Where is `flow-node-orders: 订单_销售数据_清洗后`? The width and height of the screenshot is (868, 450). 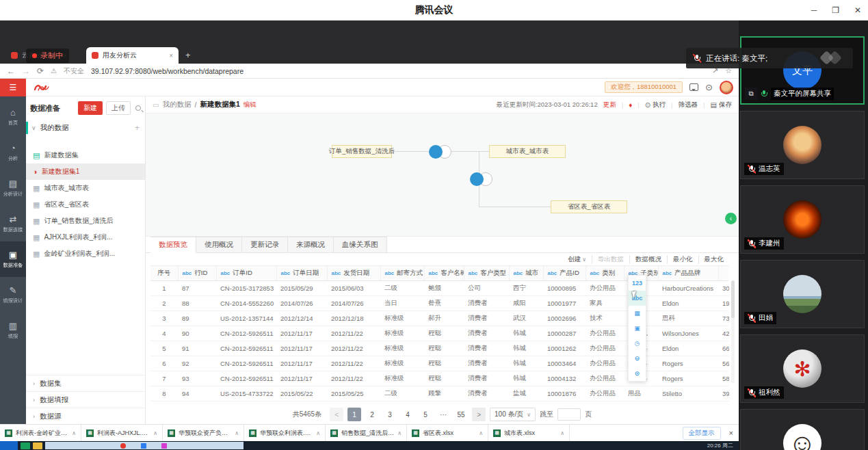
flow-node-orders: 订单_销售数据_清洗后 is located at coordinates (362, 152).